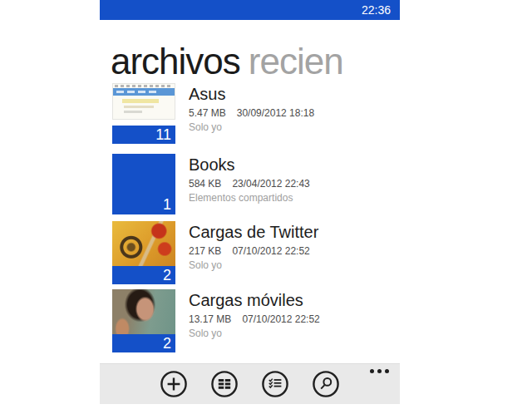 The image size is (532, 409). What do you see at coordinates (251, 109) in the screenshot?
I see `file-info: Asus 5.47 MB30/09/2012 18:18 Solo yo` at bounding box center [251, 109].